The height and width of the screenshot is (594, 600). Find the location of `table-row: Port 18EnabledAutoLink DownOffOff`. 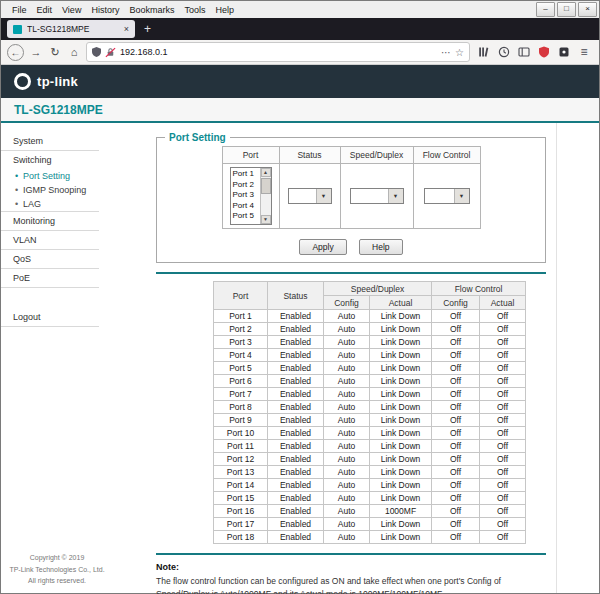

table-row: Port 18EnabledAutoLink DownOffOff is located at coordinates (370, 538).